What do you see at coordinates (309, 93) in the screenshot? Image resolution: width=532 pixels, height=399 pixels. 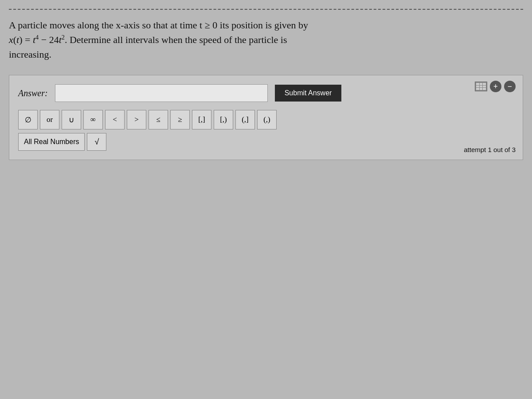 I see `submit-button: Submit Answer` at bounding box center [309, 93].